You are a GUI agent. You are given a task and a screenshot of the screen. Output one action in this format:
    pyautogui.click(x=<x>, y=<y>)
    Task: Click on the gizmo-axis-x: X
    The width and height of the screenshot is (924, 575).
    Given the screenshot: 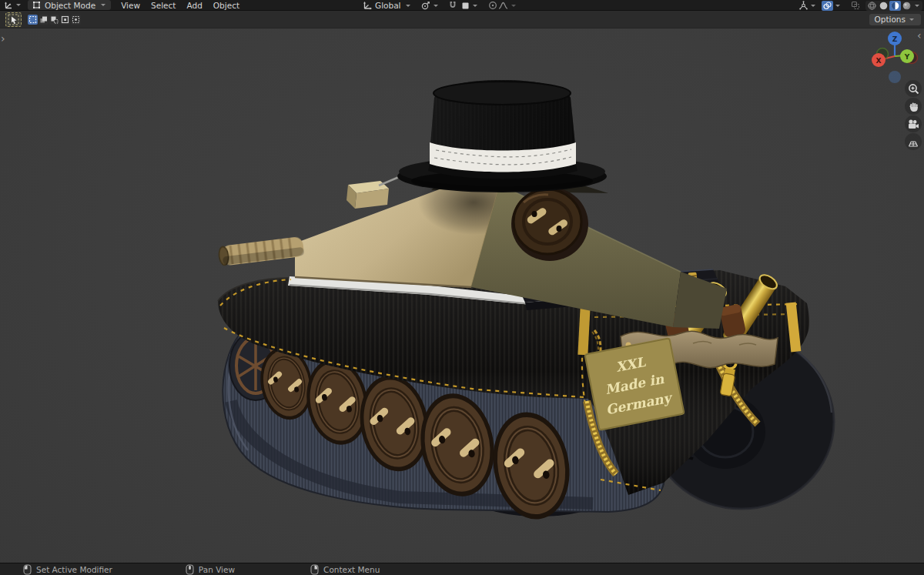 What is the action you would take?
    pyautogui.click(x=879, y=60)
    